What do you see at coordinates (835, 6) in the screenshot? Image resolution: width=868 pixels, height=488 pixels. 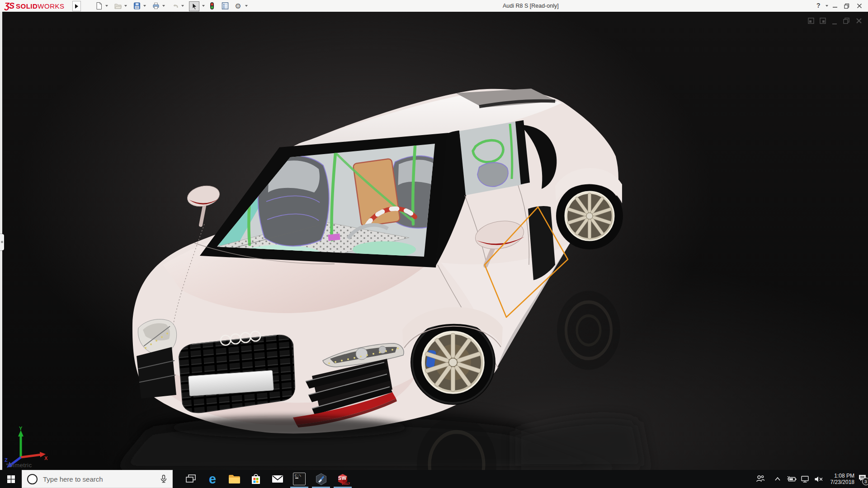 I see `minimize-icon` at bounding box center [835, 6].